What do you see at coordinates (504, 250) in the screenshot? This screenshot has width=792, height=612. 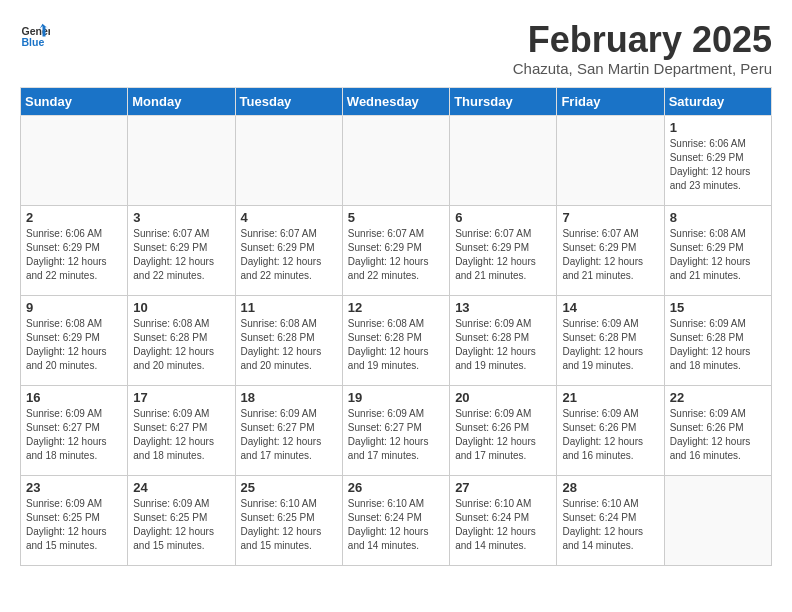 I see `calendar-cell-w1-d4: 6Sunrise: 6:07 AM Sunset: 6:29 PM Daylig…` at bounding box center [504, 250].